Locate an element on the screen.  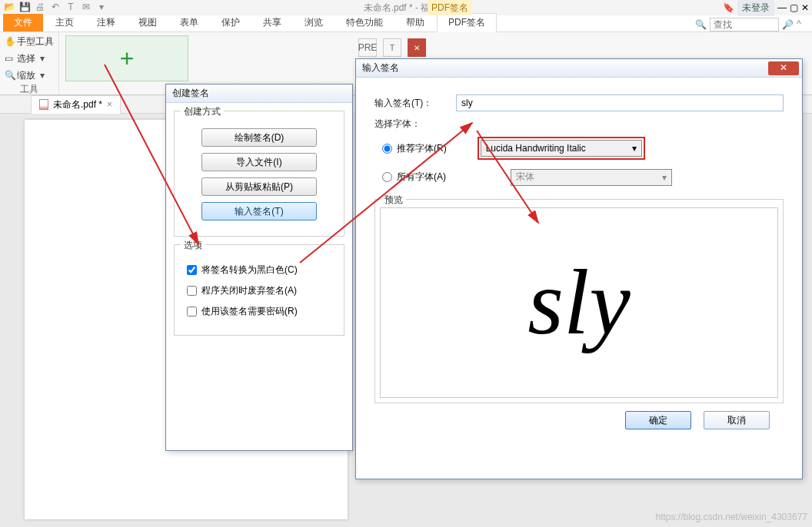
pdf-file-icon is located at coordinates (44, 104).